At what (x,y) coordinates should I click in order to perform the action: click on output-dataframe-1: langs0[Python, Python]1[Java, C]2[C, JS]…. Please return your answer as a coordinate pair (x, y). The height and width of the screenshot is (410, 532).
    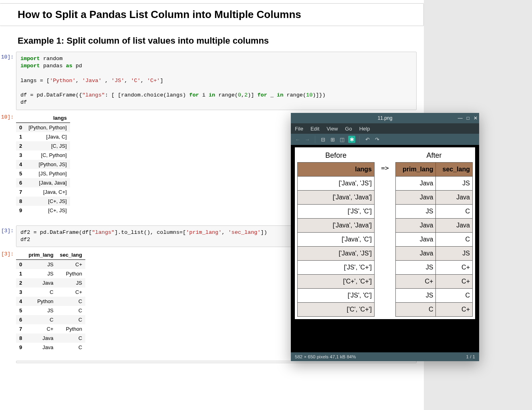
    Looking at the image, I should click on (43, 165).